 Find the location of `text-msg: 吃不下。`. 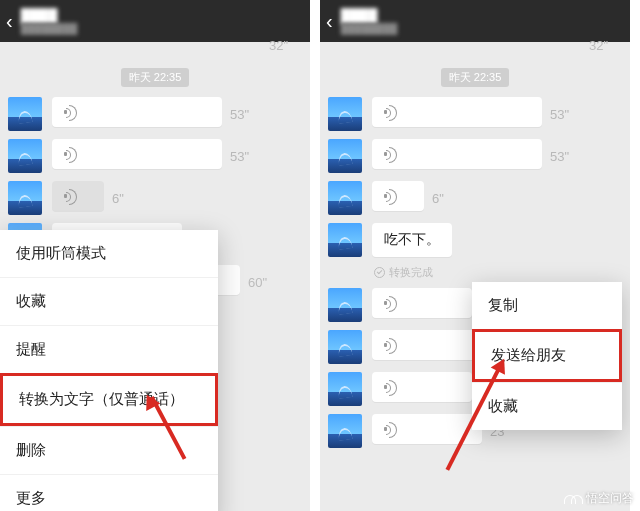

text-msg: 吃不下。 is located at coordinates (475, 240).